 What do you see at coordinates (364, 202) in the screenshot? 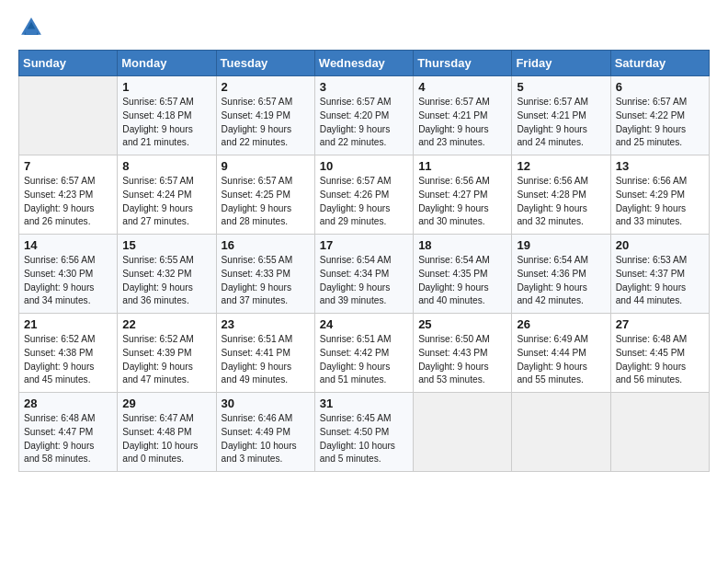
I see `day-info: Sunrise: 6:57 AM Sunset: 4:26 PM Dayligh…` at bounding box center [364, 202].